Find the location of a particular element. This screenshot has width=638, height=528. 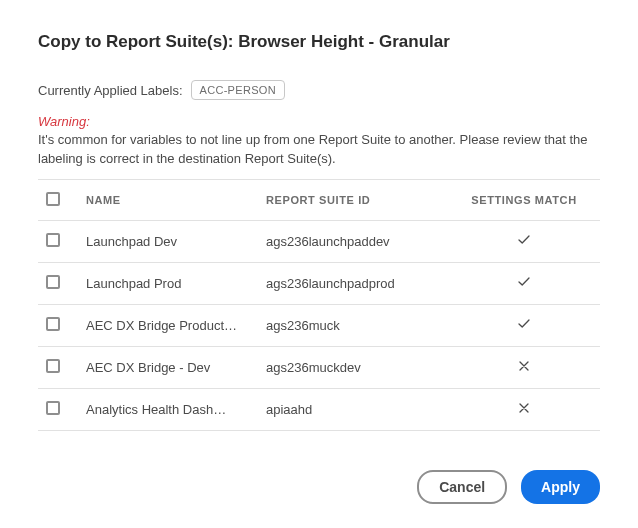

column-header-match: SETTINGS MATCH is located at coordinates (524, 200).